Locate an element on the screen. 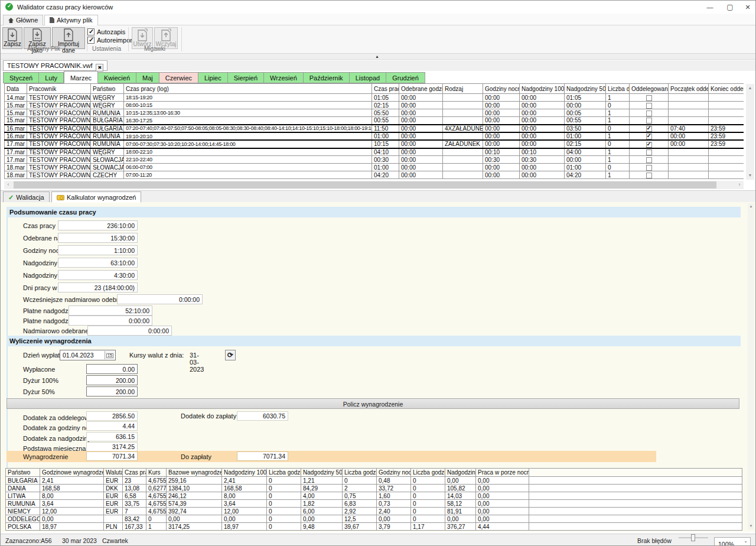 The width and height of the screenshot is (756, 546). summary-field-value: 15:30:00 is located at coordinates (98, 238).